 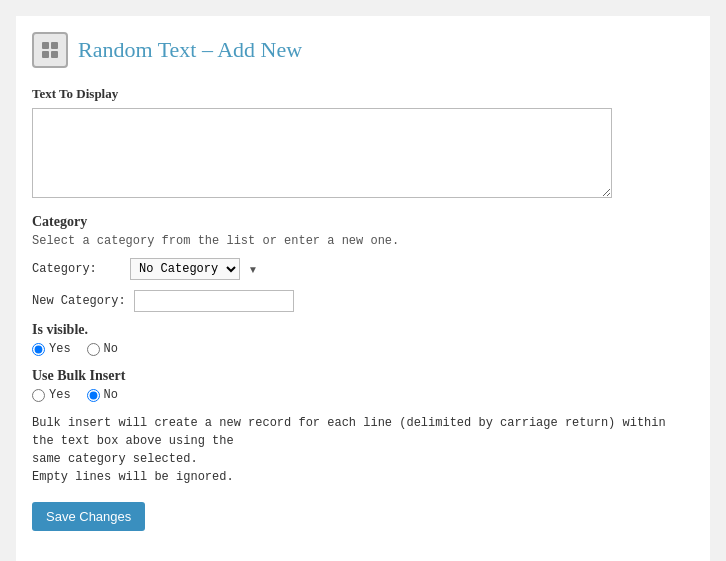 What do you see at coordinates (60, 349) in the screenshot?
I see `is-visible-yes-text: Yes` at bounding box center [60, 349].